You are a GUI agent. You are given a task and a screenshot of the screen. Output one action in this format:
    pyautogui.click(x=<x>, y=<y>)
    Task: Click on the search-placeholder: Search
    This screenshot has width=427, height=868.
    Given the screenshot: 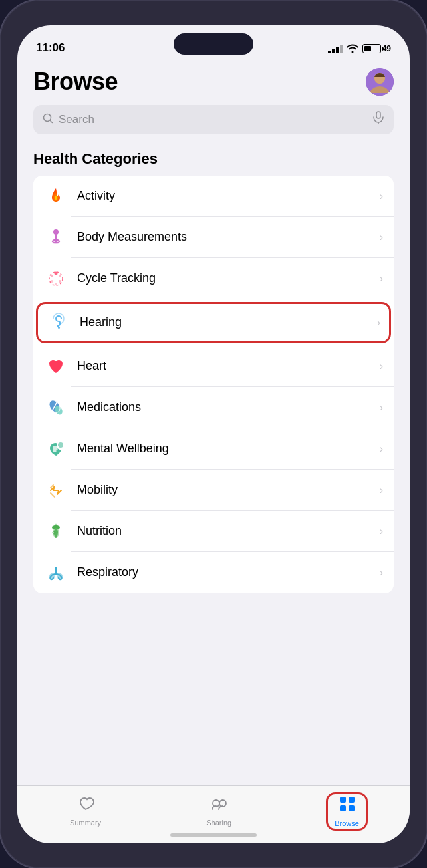 What is the action you would take?
    pyautogui.click(x=213, y=120)
    